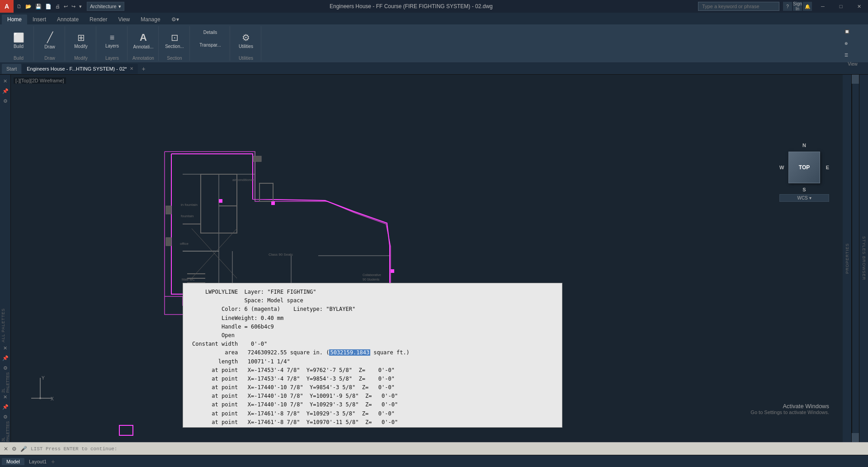 This screenshot has height=467, width=868. I want to click on svg-text: Class 90 Seats, so click(281, 254).